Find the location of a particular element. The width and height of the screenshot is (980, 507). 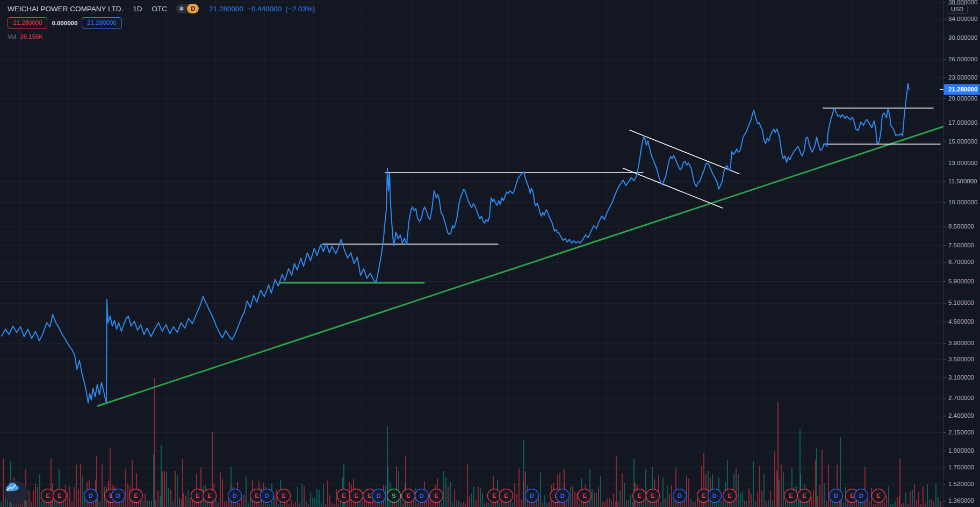

price-axis-tick-label: 15.000000 is located at coordinates (963, 141).